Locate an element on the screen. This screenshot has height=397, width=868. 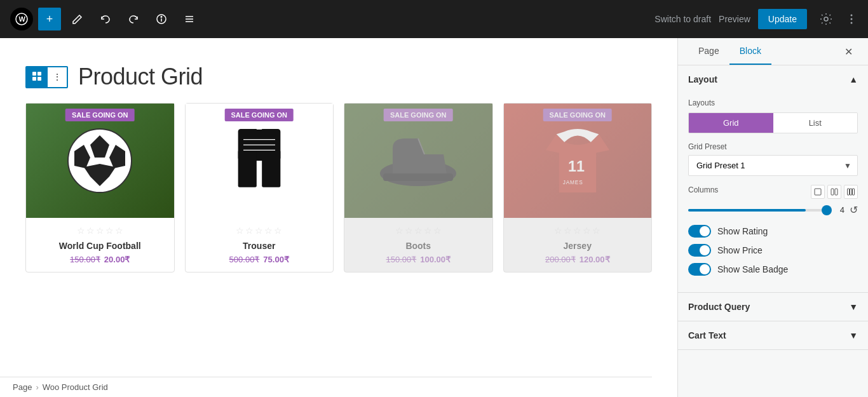
info-button is located at coordinates (161, 19).